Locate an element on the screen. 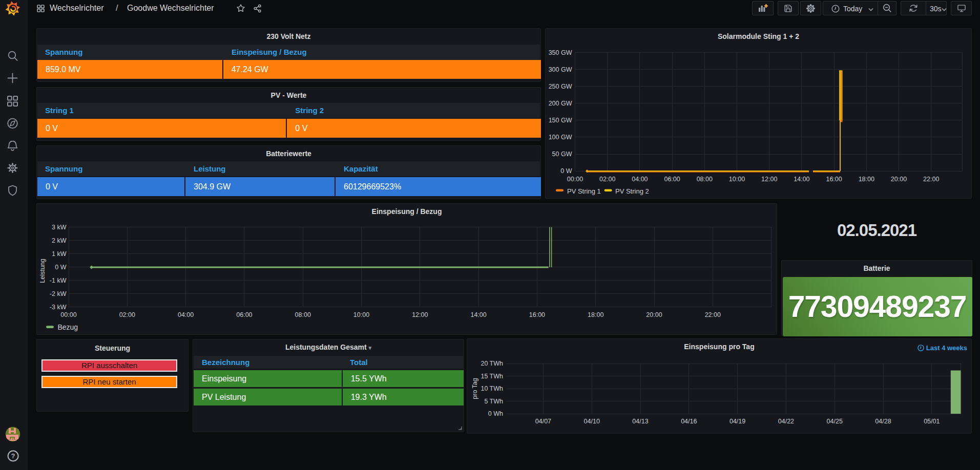 Image resolution: width=980 pixels, height=470 pixels. svg-text: 5 TWh is located at coordinates (494, 401).